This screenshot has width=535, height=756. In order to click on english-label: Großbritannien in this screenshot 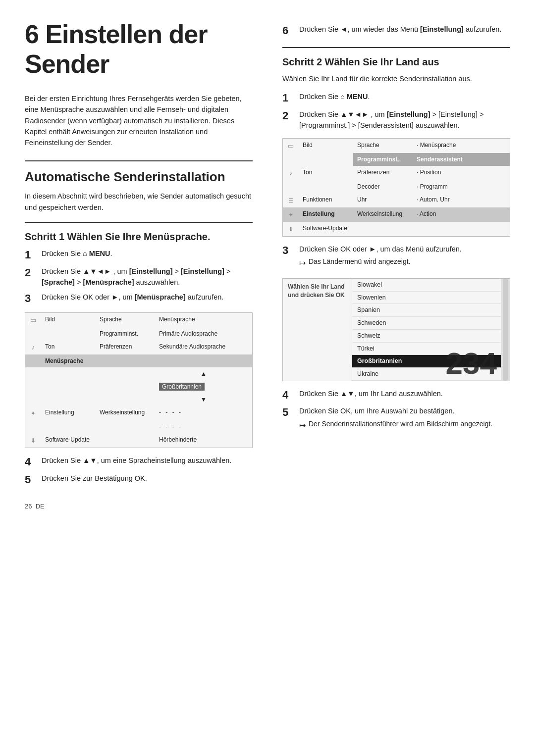, I will do `click(182, 387)`.